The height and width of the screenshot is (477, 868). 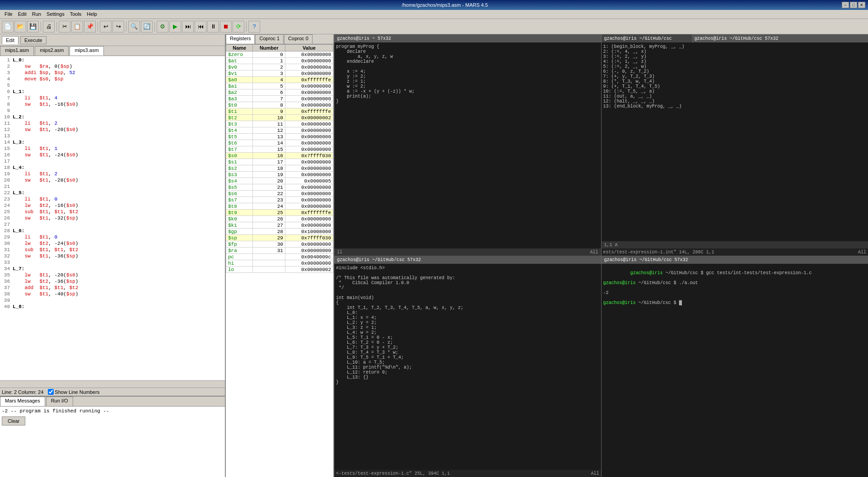 I want to click on help-button: ?, so click(x=254, y=27).